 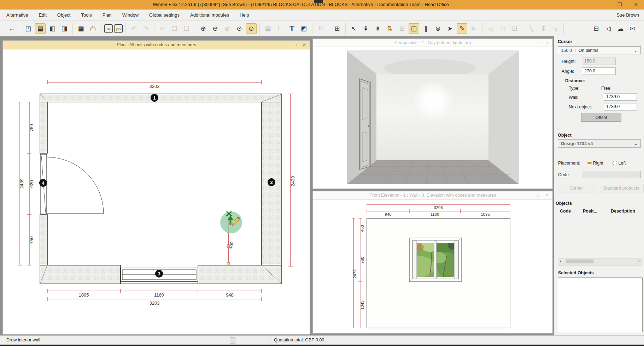 I want to click on wall-snap-free-icon: ⇅, so click(x=390, y=29).